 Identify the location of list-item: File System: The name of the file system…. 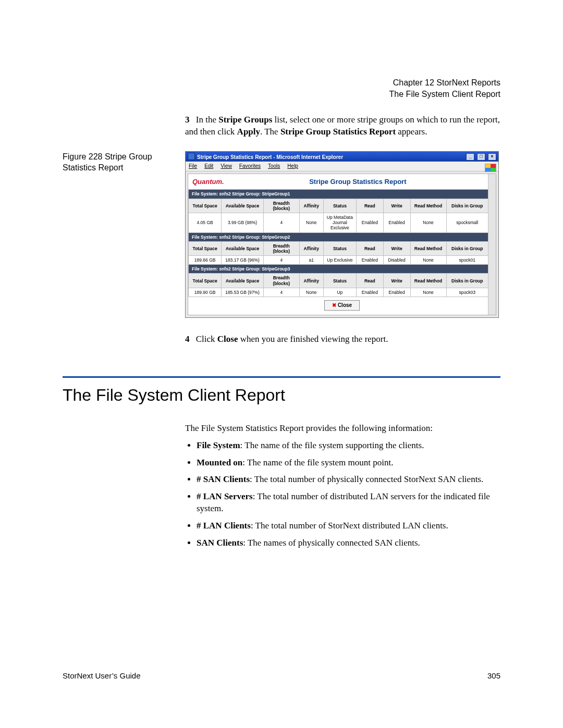
(348, 446).